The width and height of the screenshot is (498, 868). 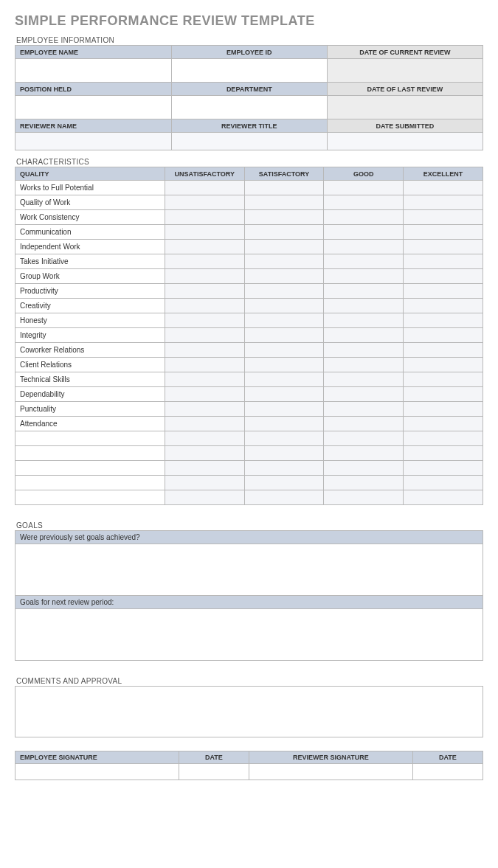 What do you see at coordinates (404, 71) in the screenshot?
I see `field-date-current-review` at bounding box center [404, 71].